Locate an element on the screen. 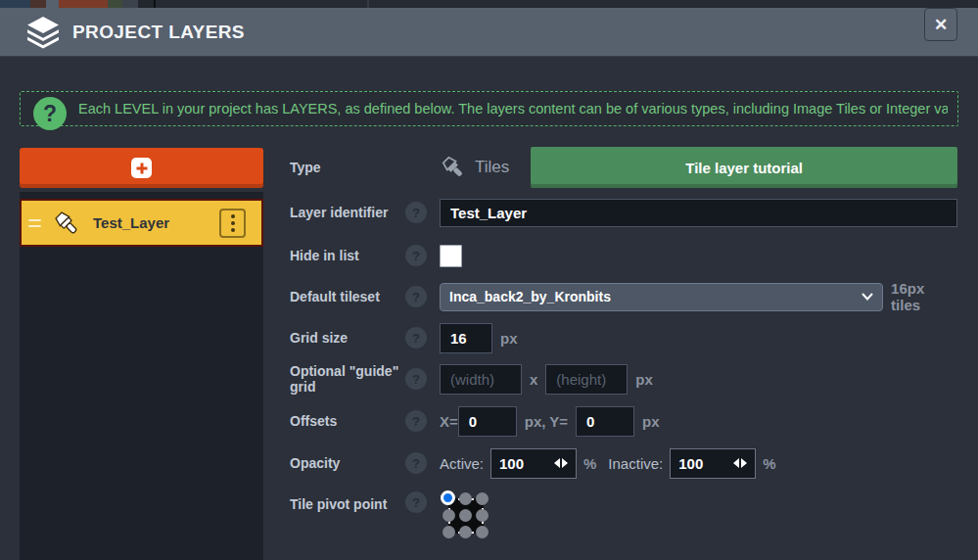  guide-grid-label: Optional "guide" grid is located at coordinates (348, 379).